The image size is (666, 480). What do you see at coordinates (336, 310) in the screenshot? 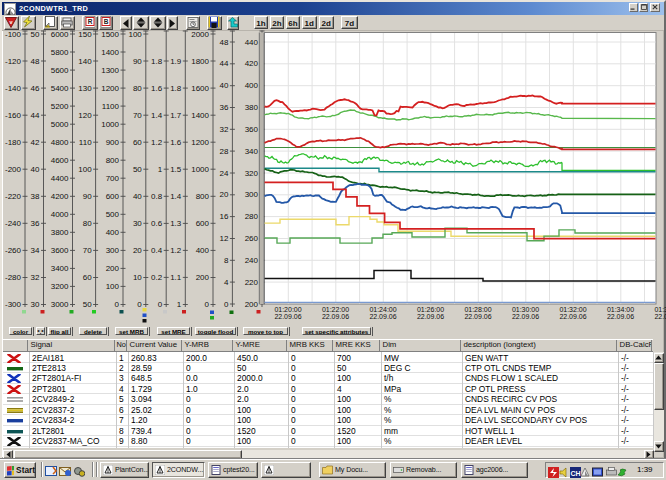
I see `svg-text: 01:22:00` at bounding box center [336, 310].